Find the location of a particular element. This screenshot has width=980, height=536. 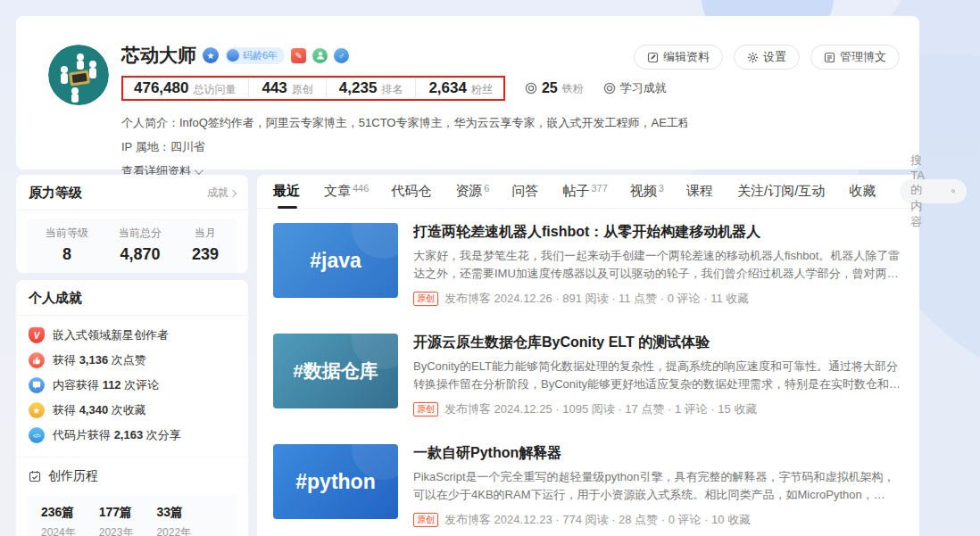

force-total-score: 当前总分 4,870 is located at coordinates (140, 244).